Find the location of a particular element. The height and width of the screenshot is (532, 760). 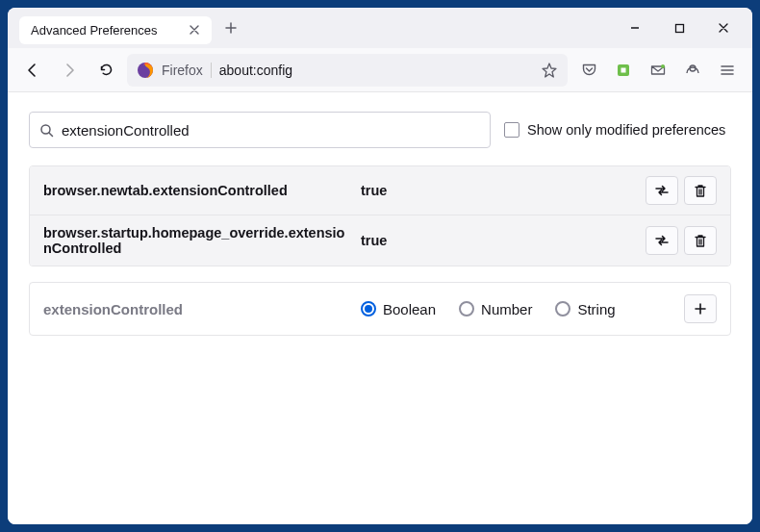

close-icon is located at coordinates (194, 30).